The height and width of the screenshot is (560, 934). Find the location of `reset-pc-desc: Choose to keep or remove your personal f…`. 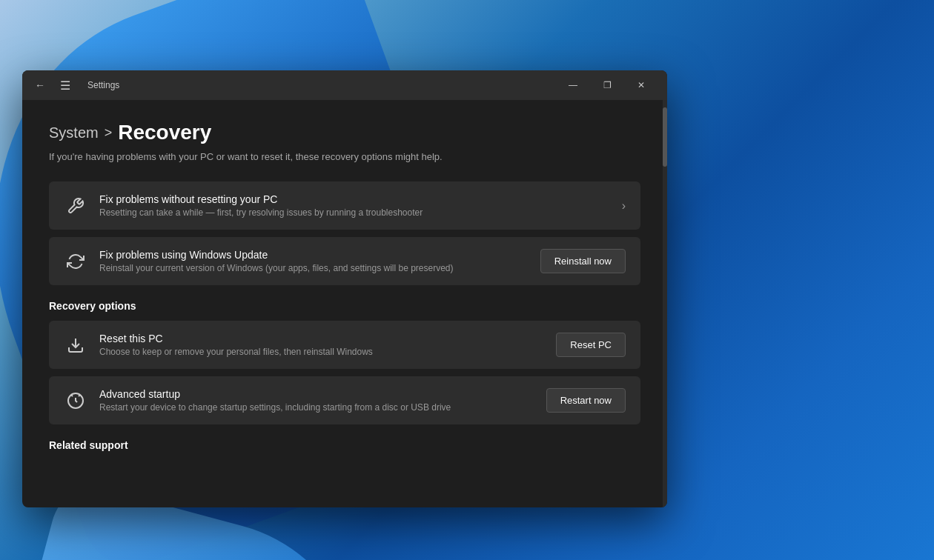

reset-pc-desc: Choose to keep or remove your personal f… is located at coordinates (322, 352).